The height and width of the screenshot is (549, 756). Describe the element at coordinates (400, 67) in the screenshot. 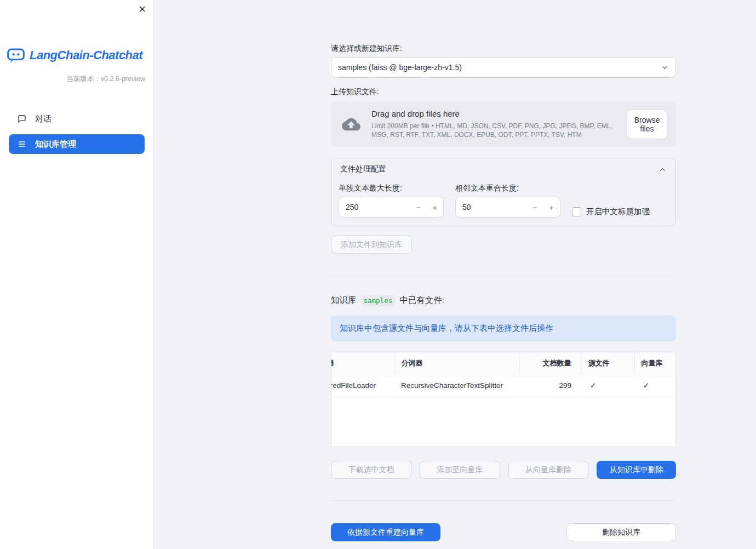

I see `kb-selectbox-value: samples (faiss @ bge-large-zh-v1.5)` at that location.